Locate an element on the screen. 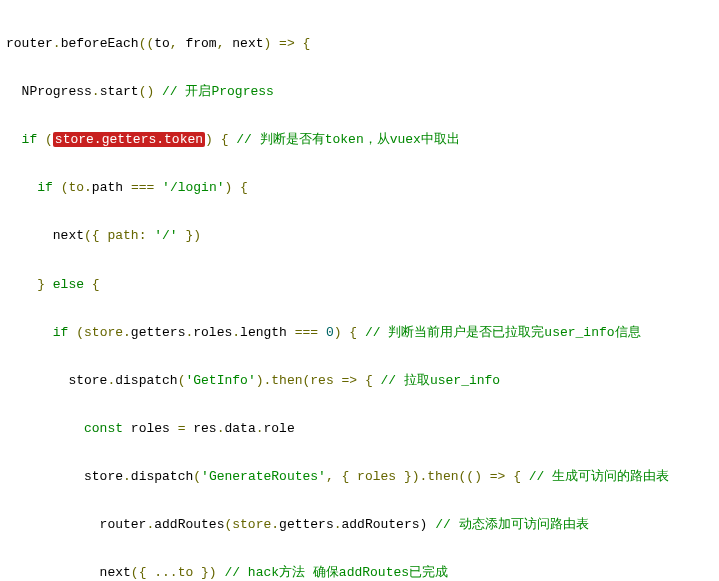  code-line: if (to.path === '/login') { is located at coordinates (360, 188).